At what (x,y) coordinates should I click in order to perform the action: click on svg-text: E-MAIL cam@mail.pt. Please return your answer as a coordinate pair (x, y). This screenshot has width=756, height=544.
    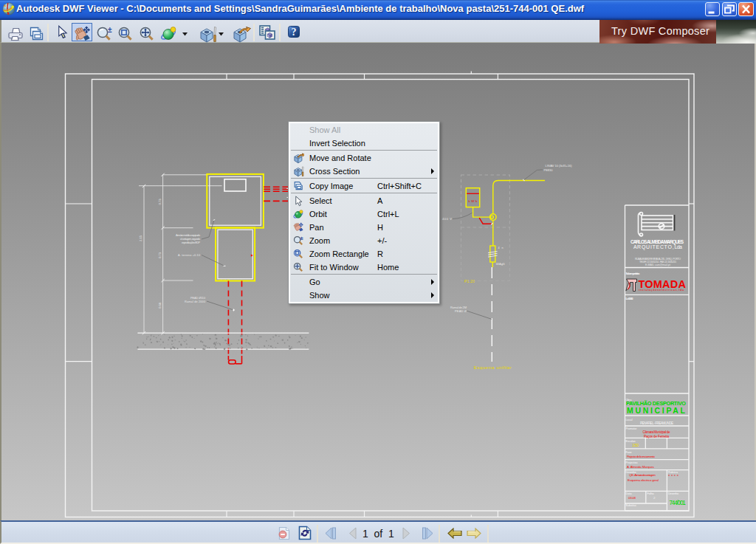
    Looking at the image, I should click on (658, 265).